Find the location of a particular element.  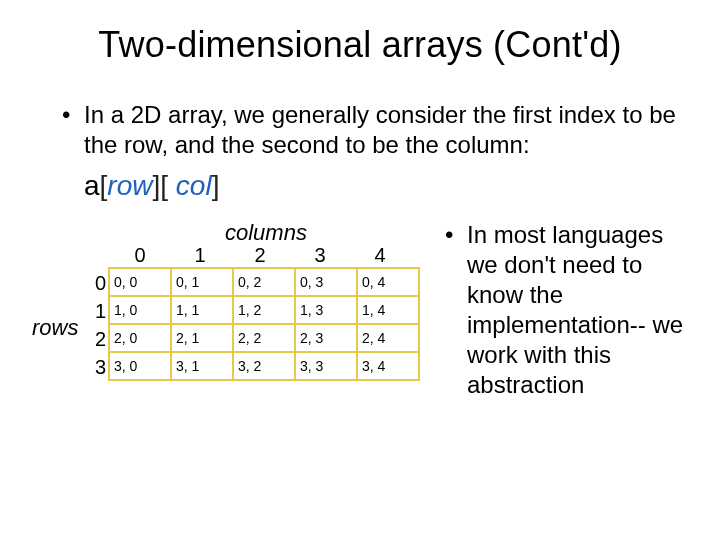

col-header: 3 is located at coordinates (320, 256).